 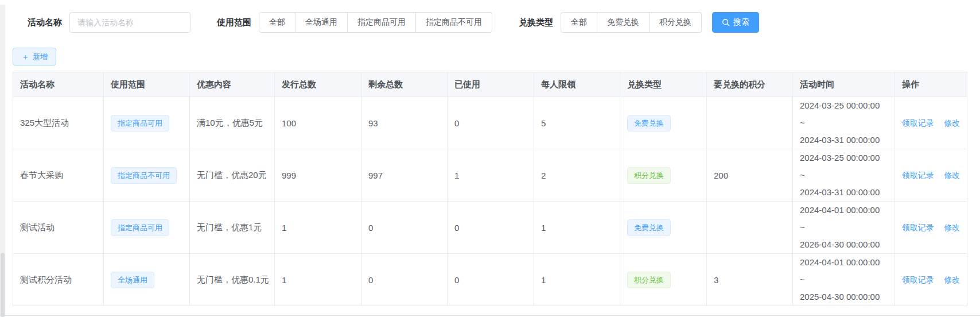 I want to click on exchange-type-button-group: 全部 免费兑换 积分兑换, so click(x=631, y=22).